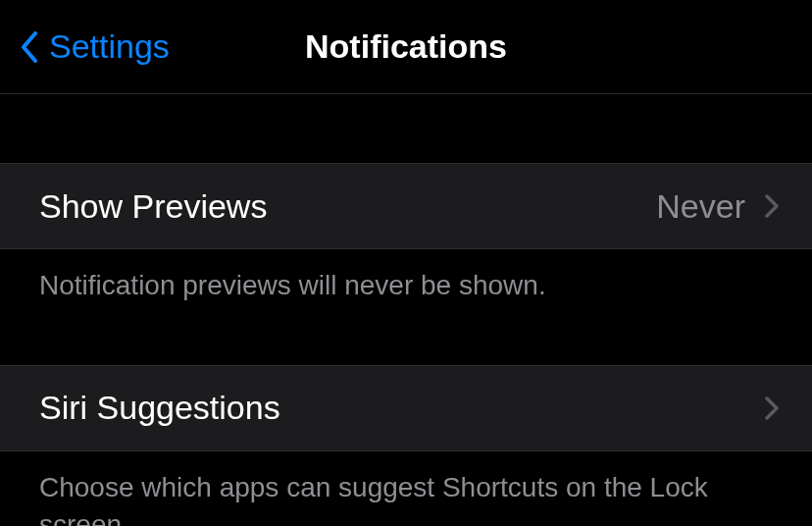  What do you see at coordinates (406, 129) in the screenshot?
I see `section-spacer` at bounding box center [406, 129].